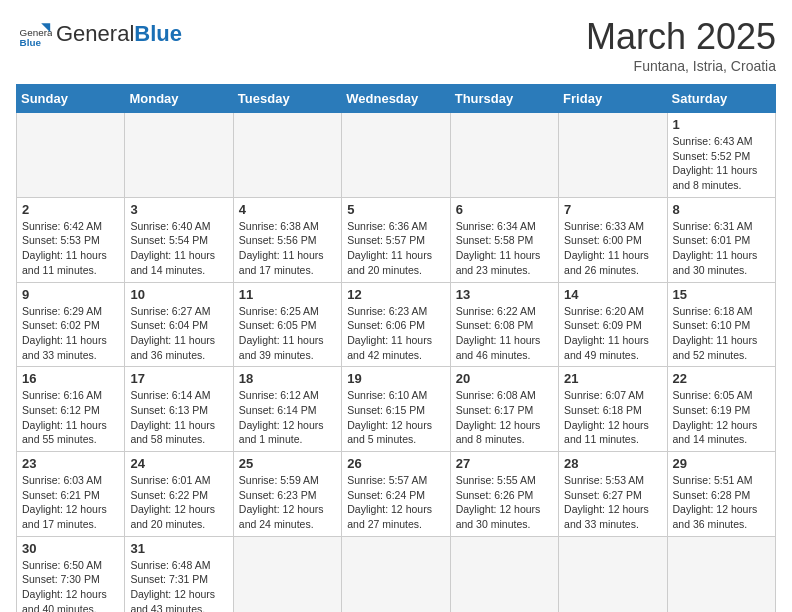 Image resolution: width=792 pixels, height=612 pixels. I want to click on day-info: Sunrise: 6:05 AMSunset: 6:19 PMDaylight:…, so click(722, 418).